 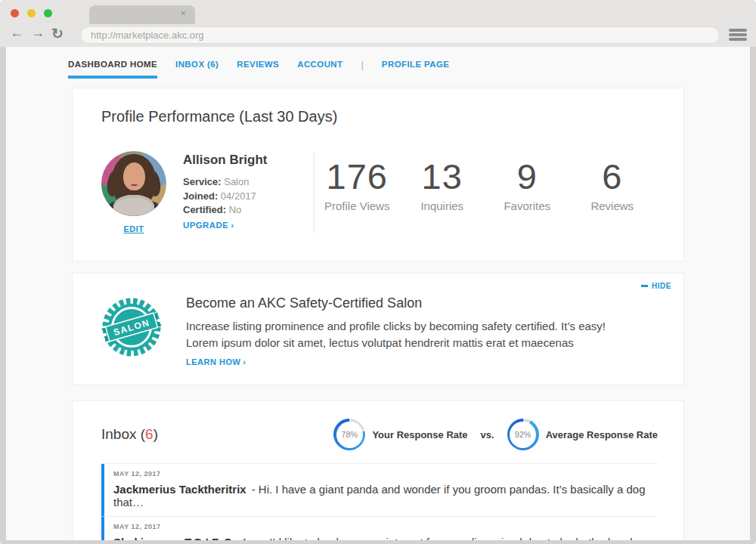 What do you see at coordinates (485, 192) in the screenshot?
I see `stats-row: 176 Profile Views 13 Inquiries 9 Favorit…` at bounding box center [485, 192].